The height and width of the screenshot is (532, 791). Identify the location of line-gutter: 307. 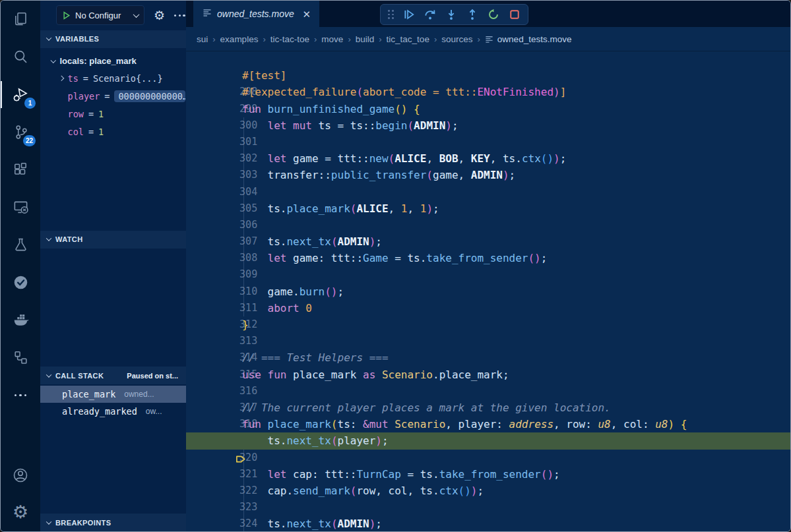
(205, 208).